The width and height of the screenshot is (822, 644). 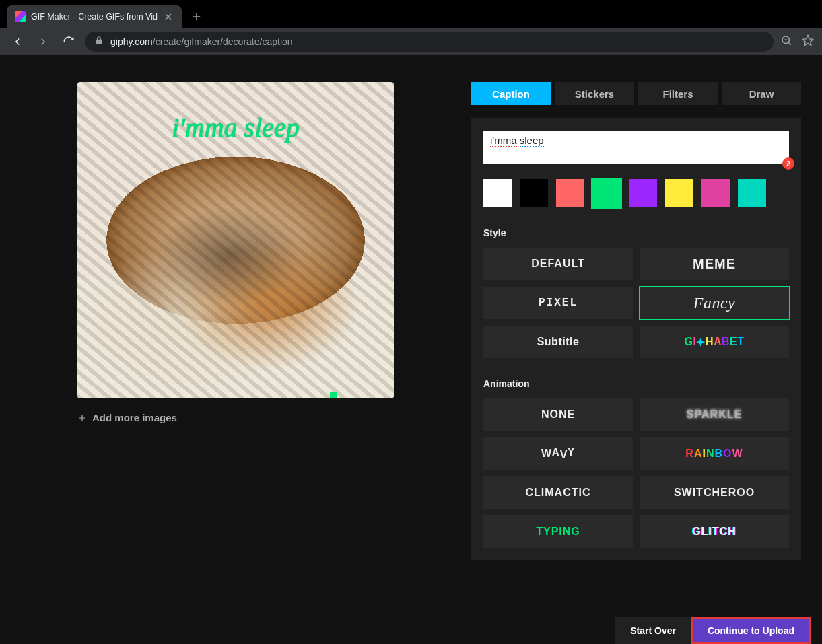 I want to click on footer-actions: Start Over Continue to Upload, so click(x=714, y=631).